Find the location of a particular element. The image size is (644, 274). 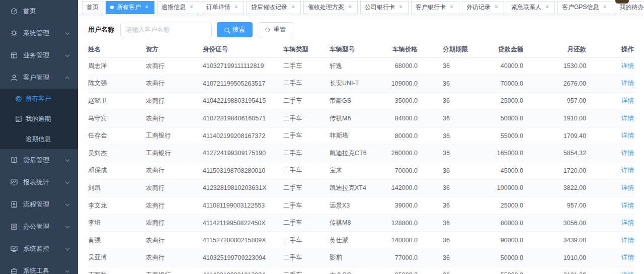

tab-1: 所有客户× is located at coordinates (130, 8).